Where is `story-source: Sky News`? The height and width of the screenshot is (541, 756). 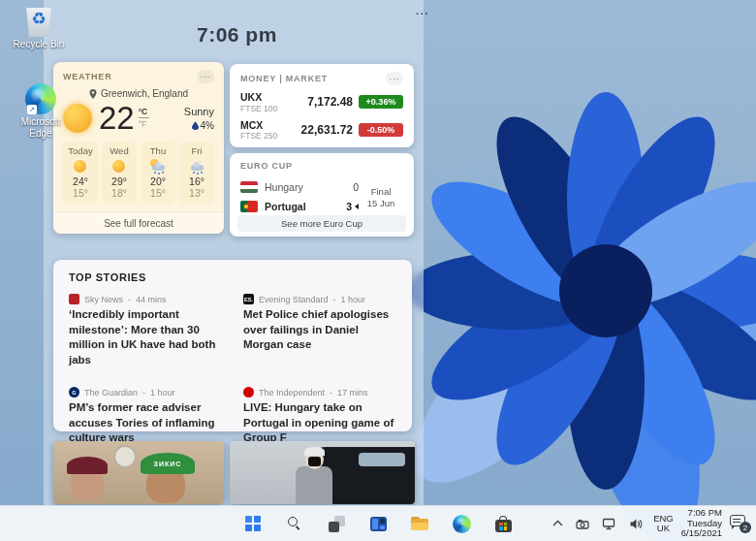
story-source: Sky News is located at coordinates (104, 300).